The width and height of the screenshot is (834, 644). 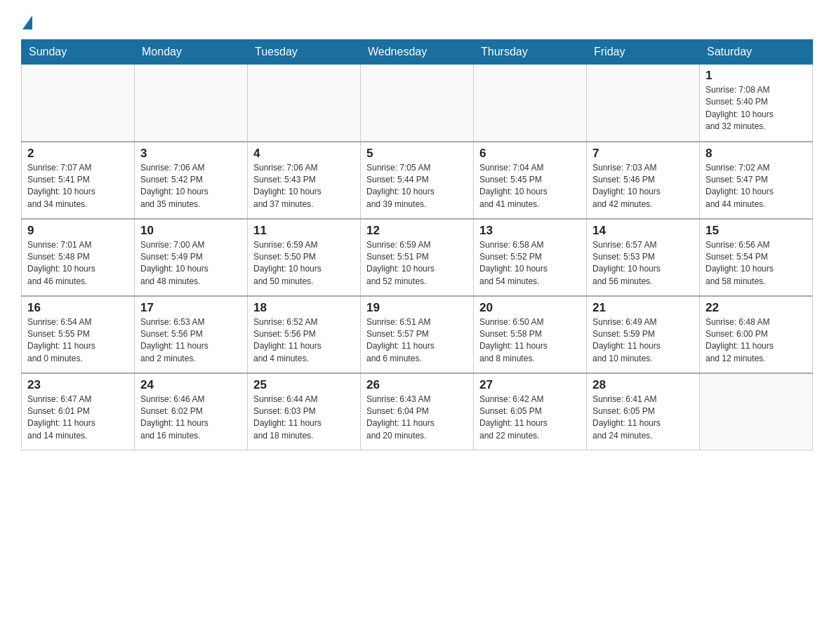 What do you see at coordinates (304, 385) in the screenshot?
I see `day-number: 25` at bounding box center [304, 385].